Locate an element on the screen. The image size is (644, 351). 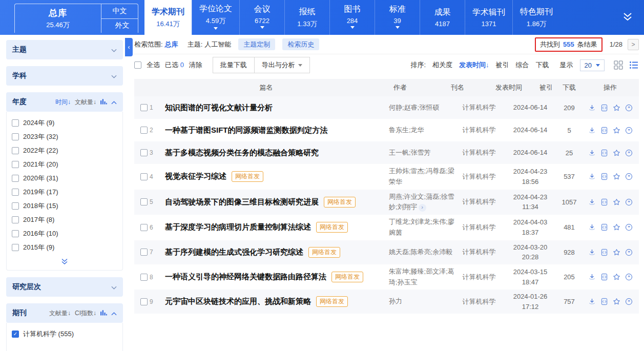
filter-checkbox-item: 2018年 (15) is located at coordinates (65, 206).